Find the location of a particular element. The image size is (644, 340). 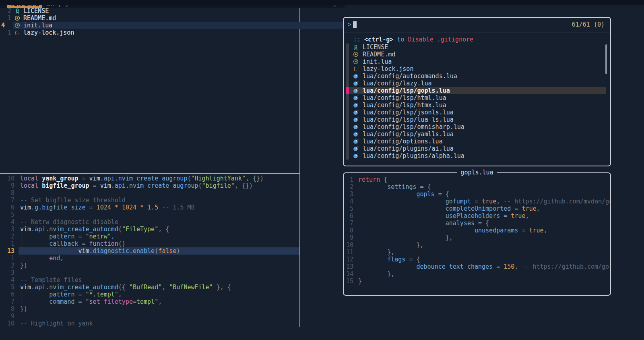

code-line: 5vim.api.nvim_create_autocmd({ "BufRead"… is located at coordinates (150, 287).